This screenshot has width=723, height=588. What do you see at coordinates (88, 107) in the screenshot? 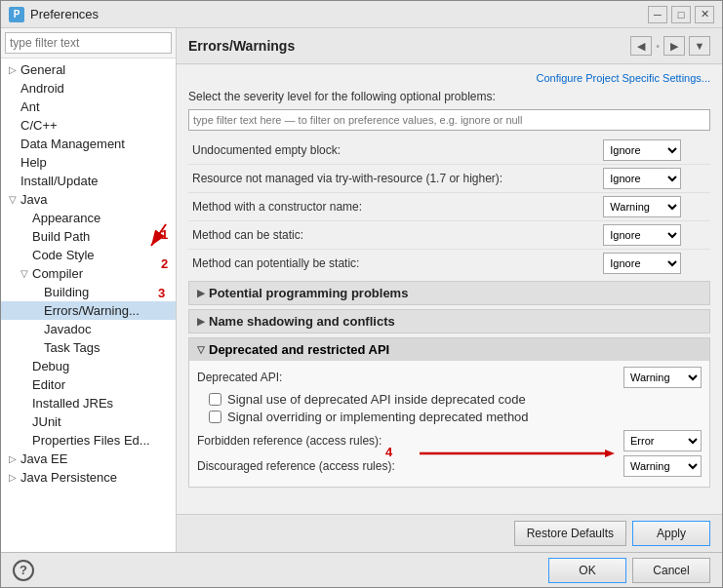
I see `sidebar-item-ant: Ant` at bounding box center [88, 107].